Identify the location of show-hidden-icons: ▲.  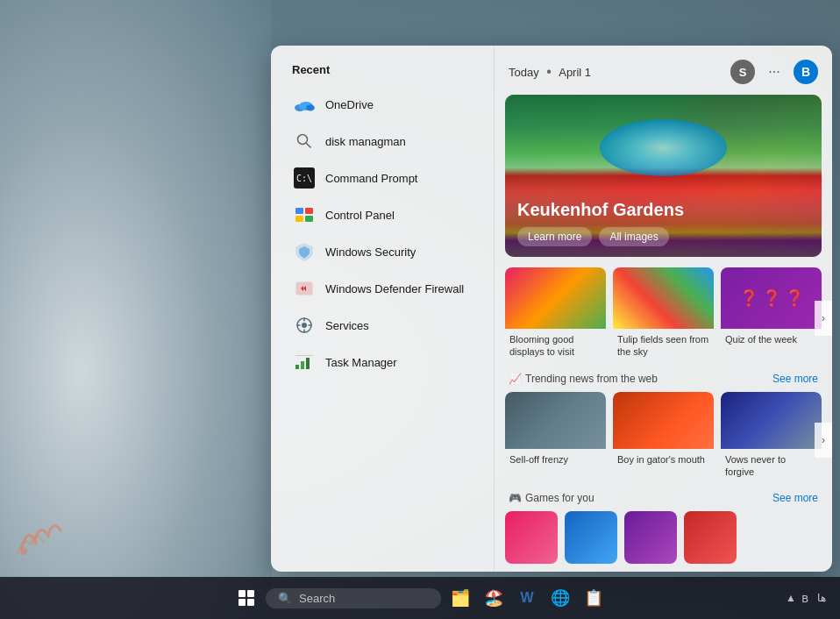
(791, 598).